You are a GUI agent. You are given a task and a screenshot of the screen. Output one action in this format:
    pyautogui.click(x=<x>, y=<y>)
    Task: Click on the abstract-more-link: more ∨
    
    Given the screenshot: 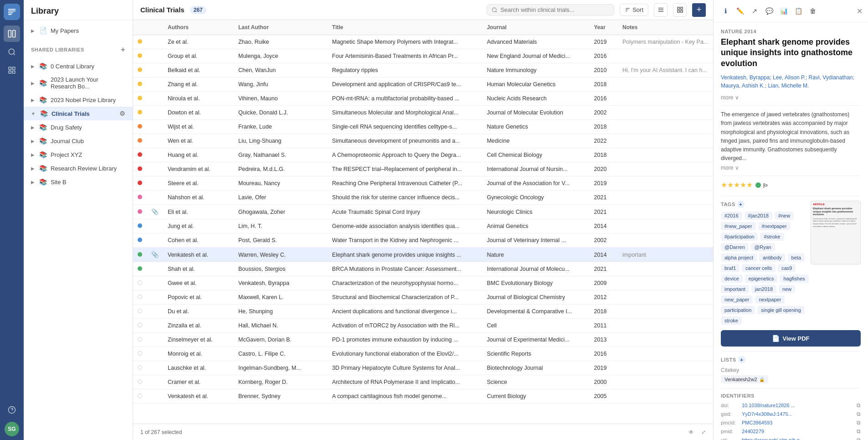 What is the action you would take?
    pyautogui.click(x=791, y=168)
    